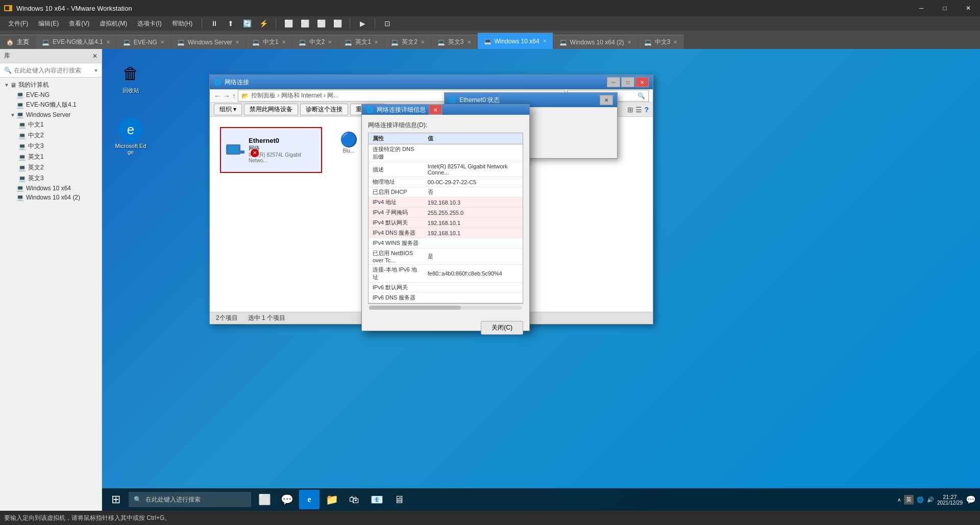 This screenshot has height=525, width=980. Describe the element at coordinates (630, 110) in the screenshot. I see `view-icon1: ⊞` at that location.